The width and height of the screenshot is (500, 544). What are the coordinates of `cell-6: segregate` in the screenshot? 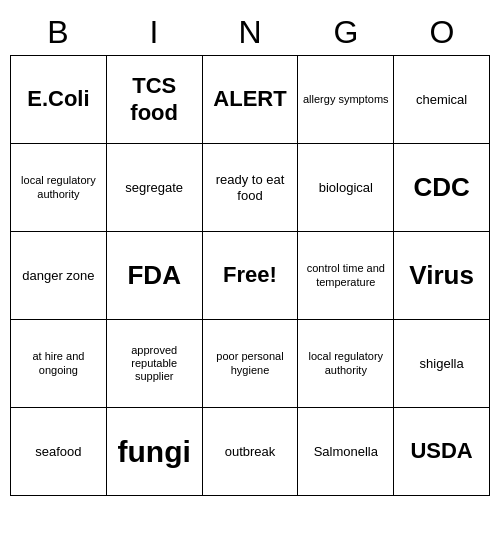 It's located at (155, 188).